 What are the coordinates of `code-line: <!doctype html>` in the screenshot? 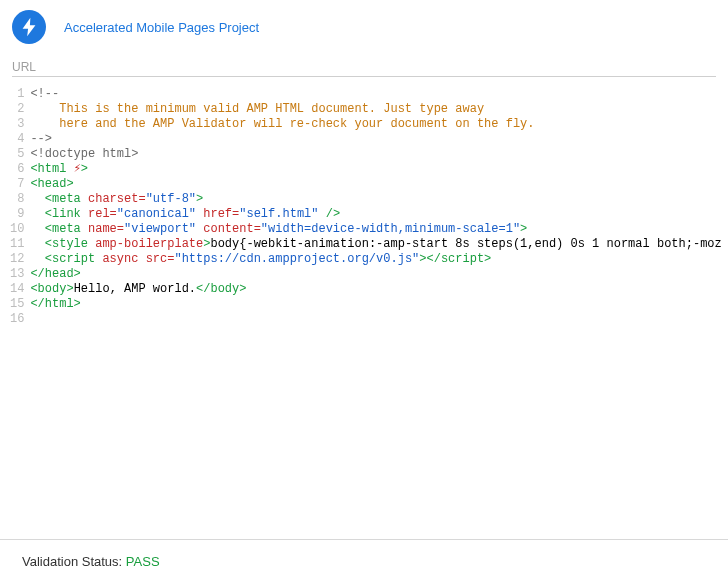 It's located at (372, 154).